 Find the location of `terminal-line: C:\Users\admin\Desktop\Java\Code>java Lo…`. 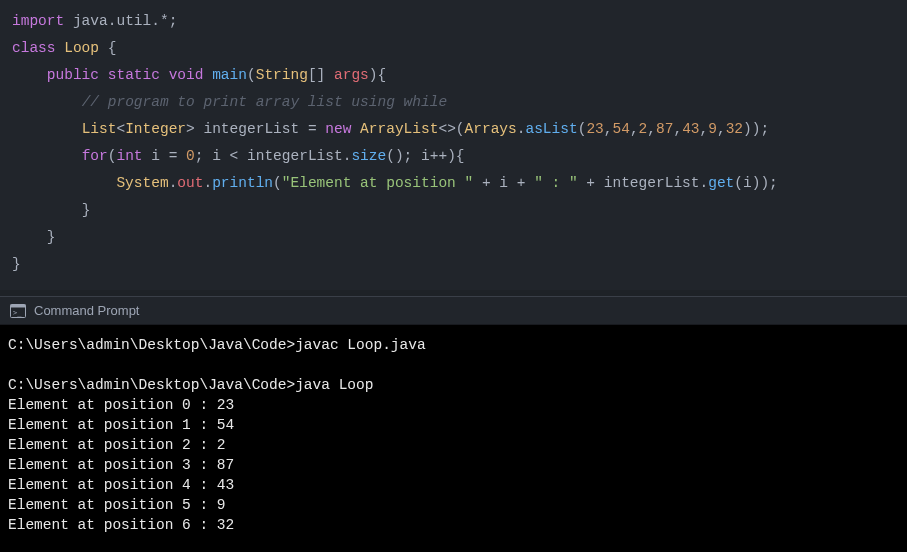

terminal-line: C:\Users\admin\Desktop\Java\Code>java Lo… is located at coordinates (190, 385).